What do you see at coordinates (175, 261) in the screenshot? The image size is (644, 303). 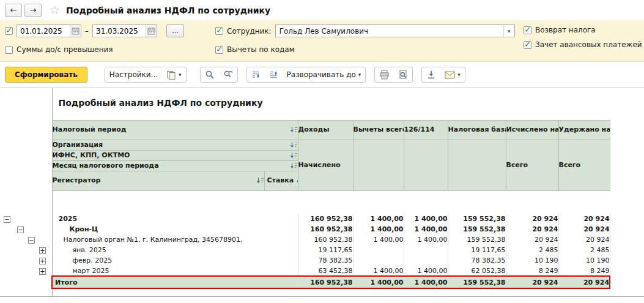 I see `row-label: февр. 2025` at bounding box center [175, 261].